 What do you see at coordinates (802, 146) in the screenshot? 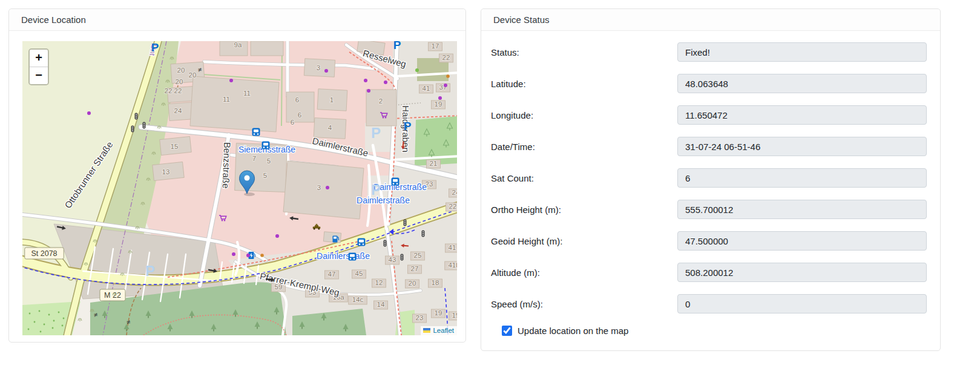
I see `datetime-input` at bounding box center [802, 146].